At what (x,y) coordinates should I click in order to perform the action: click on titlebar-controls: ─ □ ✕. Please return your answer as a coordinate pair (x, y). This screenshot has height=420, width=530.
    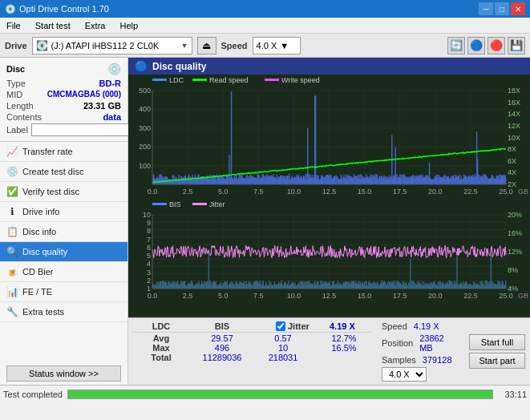
    Looking at the image, I should click on (502, 9).